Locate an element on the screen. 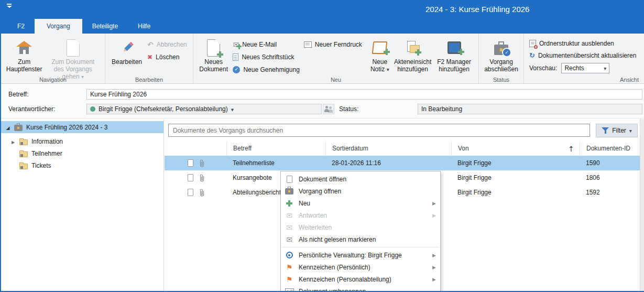 Image resolution: width=644 pixels, height=292 pixels. header-von: Von is located at coordinates (516, 149).